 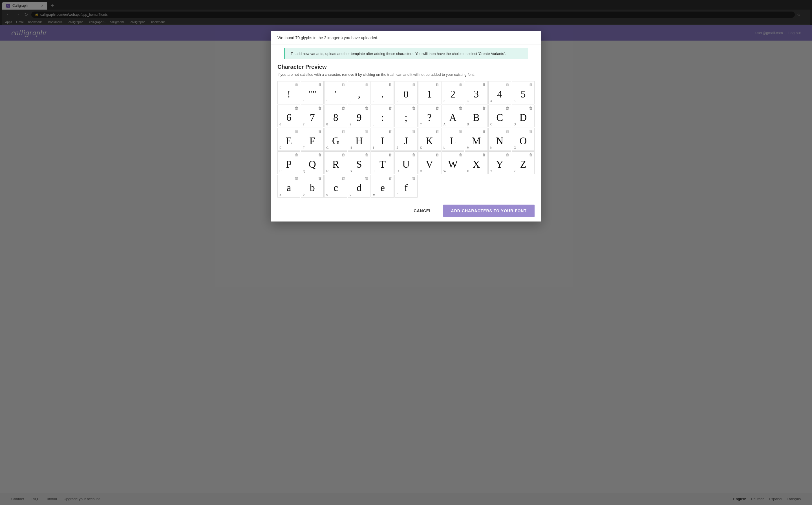 What do you see at coordinates (414, 178) in the screenshot?
I see `delete-char-f: 🗑` at bounding box center [414, 178].